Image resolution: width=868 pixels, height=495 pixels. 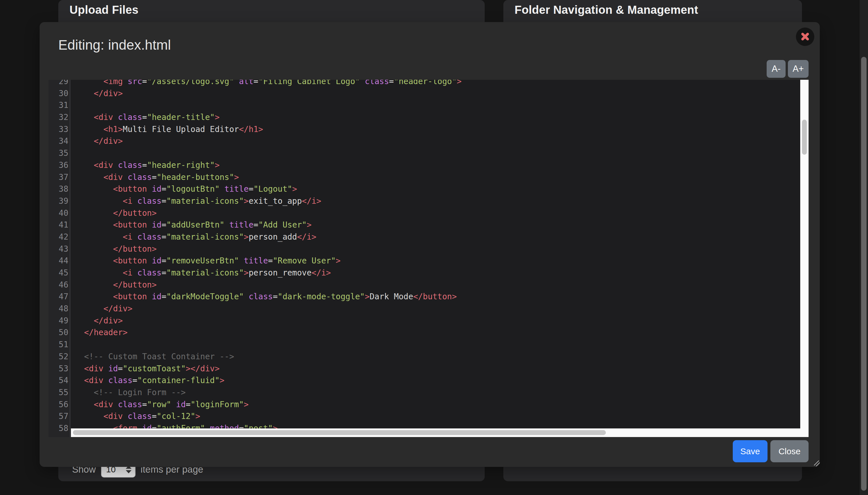 What do you see at coordinates (59, 141) in the screenshot?
I see `line-number: 34` at bounding box center [59, 141].